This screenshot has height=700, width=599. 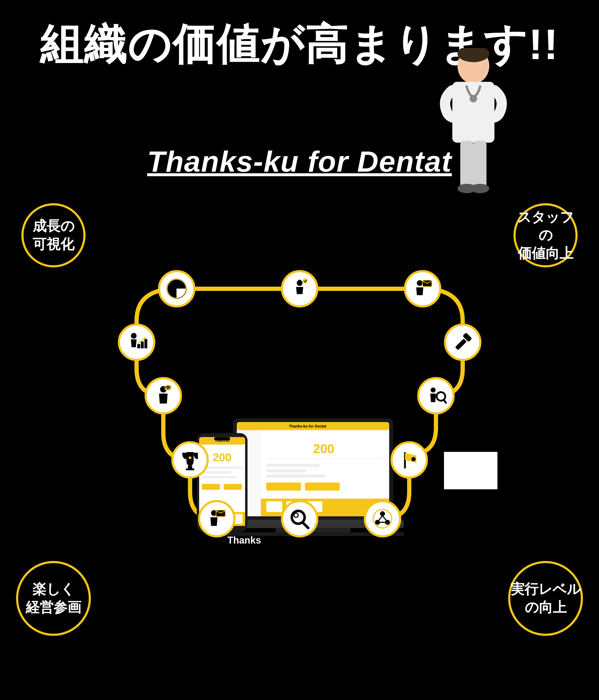 What do you see at coordinates (217, 519) in the screenshot?
I see `icon-thanks-person` at bounding box center [217, 519].